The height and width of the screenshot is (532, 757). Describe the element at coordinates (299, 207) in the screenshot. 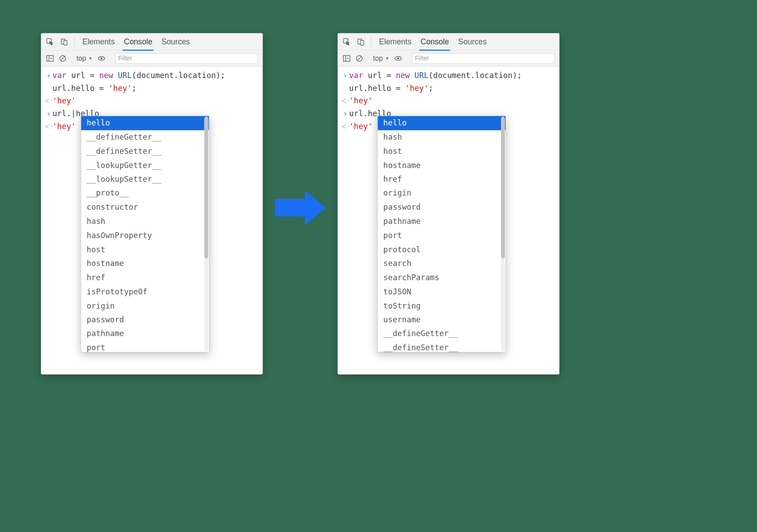

I see `arrow-icon` at that location.